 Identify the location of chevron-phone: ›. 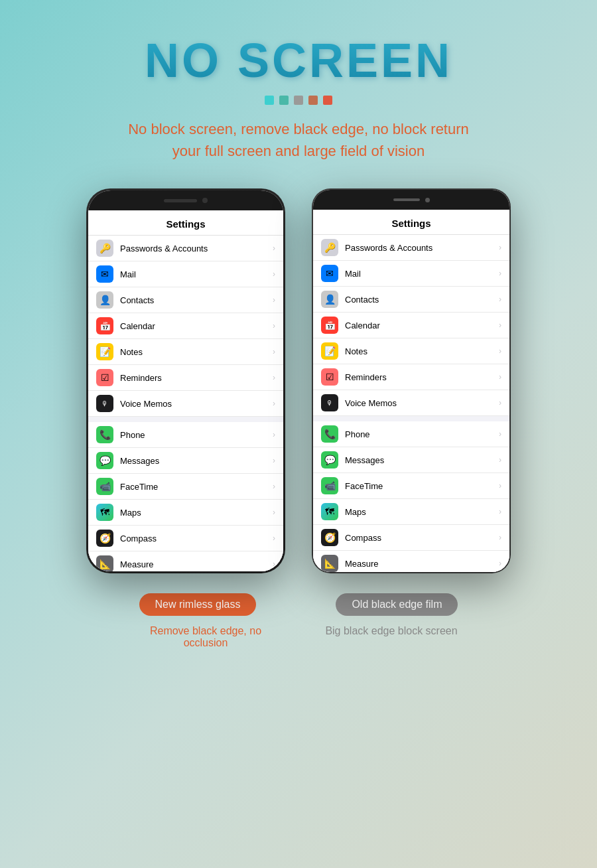
(274, 435).